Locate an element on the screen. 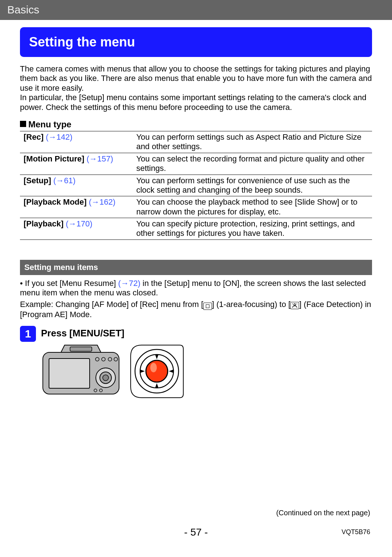 The width and height of the screenshot is (392, 557). bullet-text: • If you set [Menu Resume] is located at coordinates (69, 283).